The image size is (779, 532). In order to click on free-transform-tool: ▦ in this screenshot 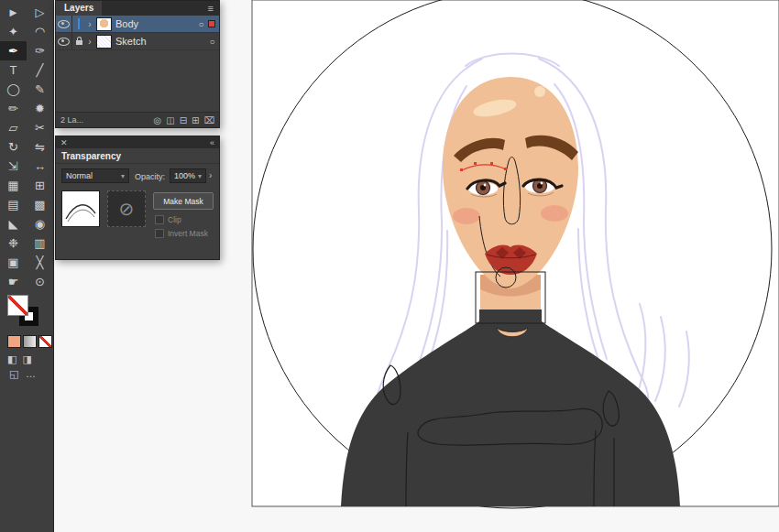, I will do `click(13, 185)`.